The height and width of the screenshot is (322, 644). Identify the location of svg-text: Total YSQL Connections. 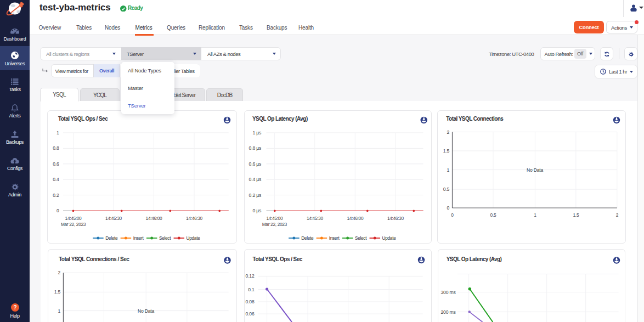
(475, 118).